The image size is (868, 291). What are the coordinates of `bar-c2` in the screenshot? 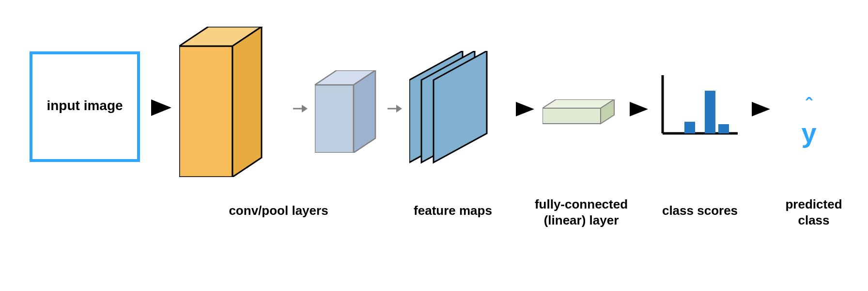 It's located at (710, 112).